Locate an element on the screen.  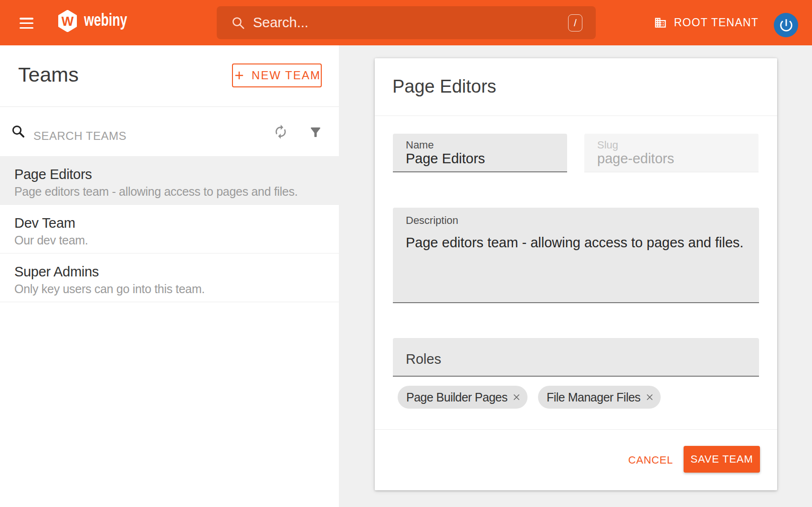
slug-value: page-editors is located at coordinates (636, 158).